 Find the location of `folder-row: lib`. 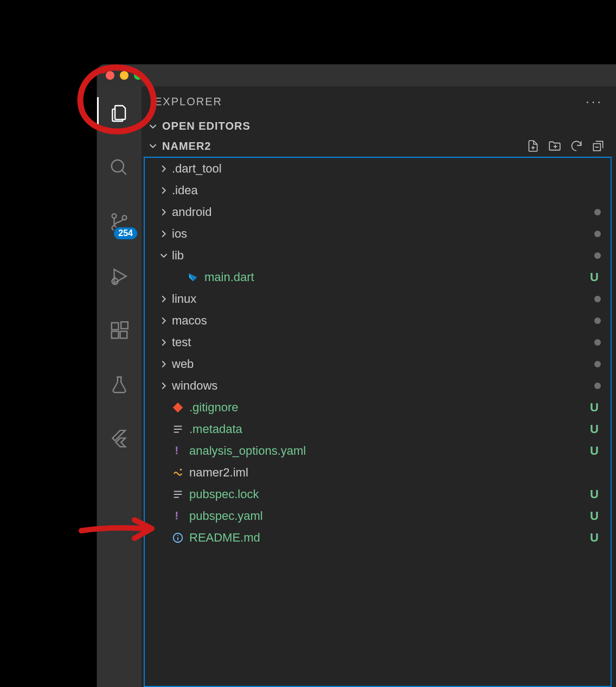

folder-row: lib is located at coordinates (377, 256).